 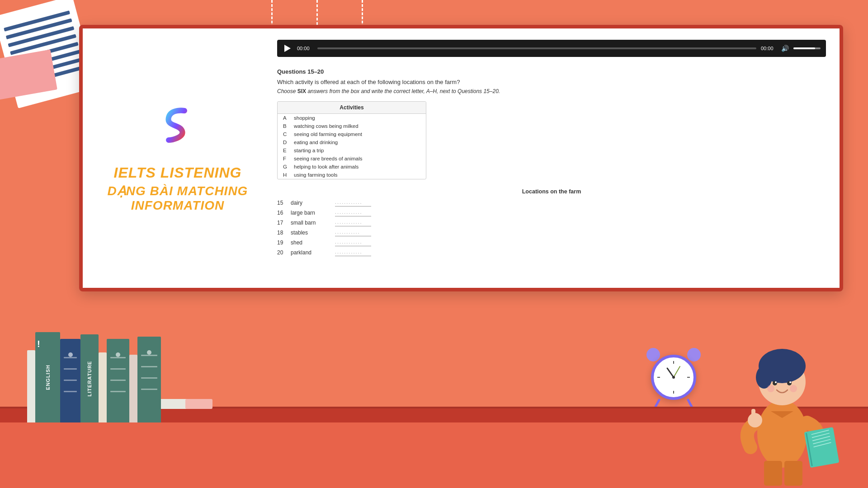 I want to click on activity-text: seeing old farming equipment, so click(x=328, y=134).